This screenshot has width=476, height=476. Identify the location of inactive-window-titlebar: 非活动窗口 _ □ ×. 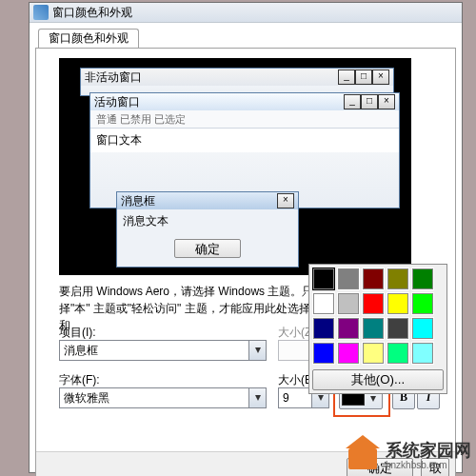
(237, 77).